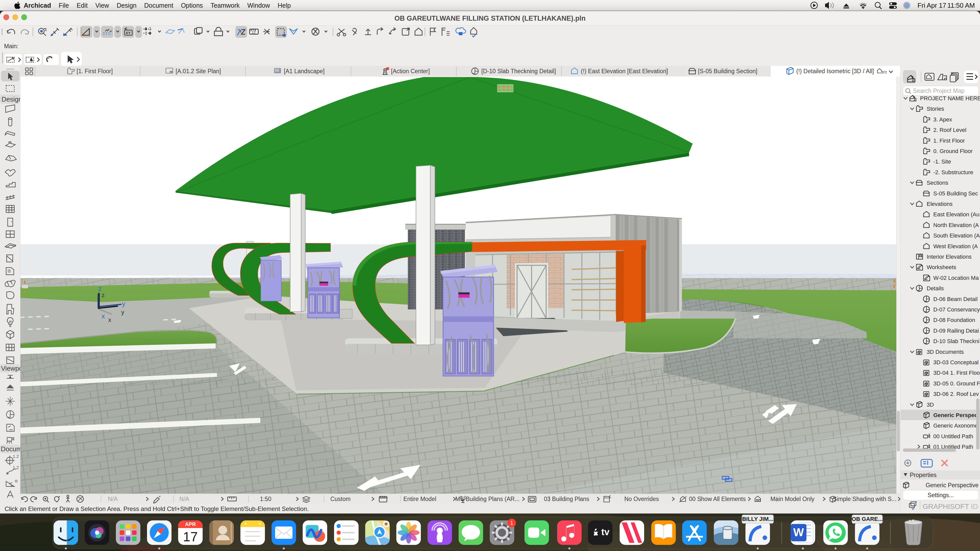 This screenshot has height=551, width=980. What do you see at coordinates (410, 71) in the screenshot?
I see `svg-text: [Action Center]` at bounding box center [410, 71].